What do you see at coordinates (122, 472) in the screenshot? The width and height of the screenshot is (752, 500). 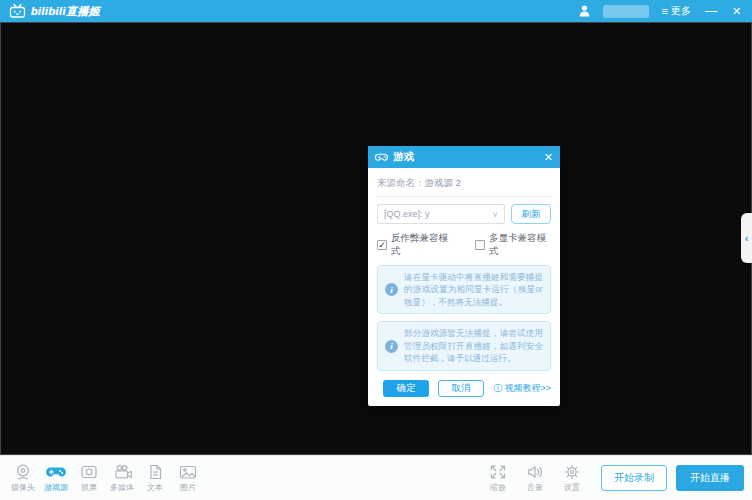 I see `media-camera-icon` at bounding box center [122, 472].